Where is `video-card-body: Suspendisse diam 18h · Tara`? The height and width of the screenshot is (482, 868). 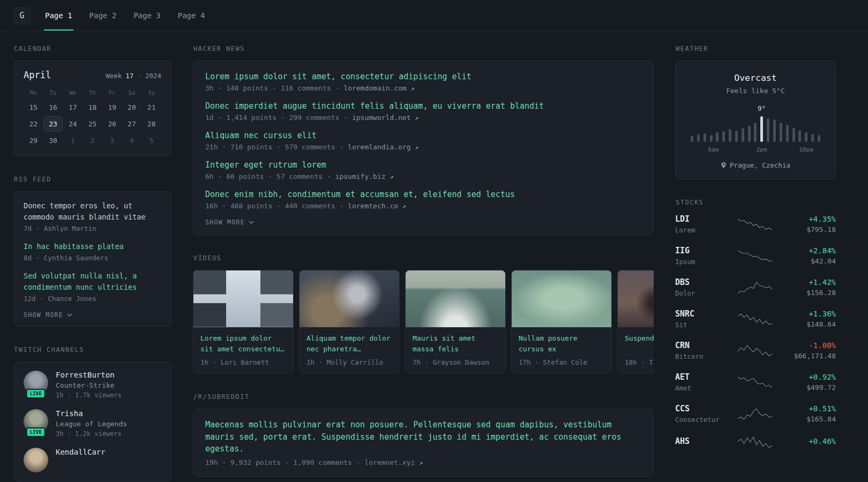
video-card-body: Suspendisse diam 18h · Tara is located at coordinates (635, 350).